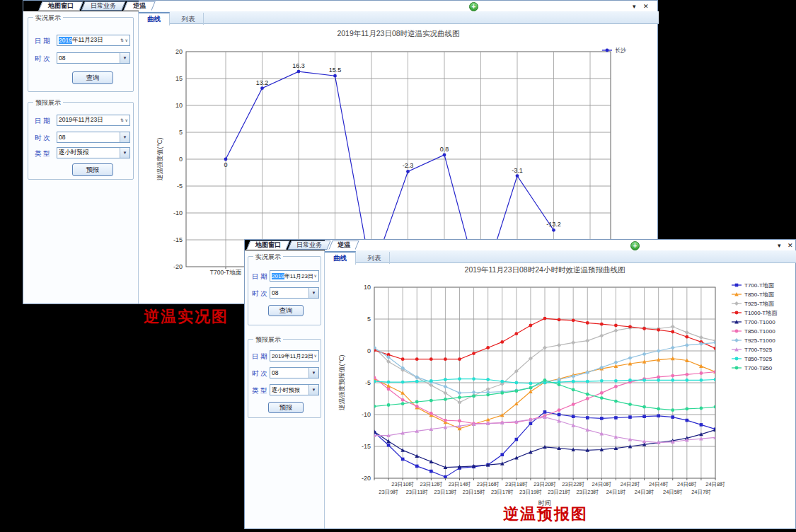 Image resolution: width=796 pixels, height=532 pixels. What do you see at coordinates (368, 383) in the screenshot?
I see `svg-text: -5` at bounding box center [368, 383].